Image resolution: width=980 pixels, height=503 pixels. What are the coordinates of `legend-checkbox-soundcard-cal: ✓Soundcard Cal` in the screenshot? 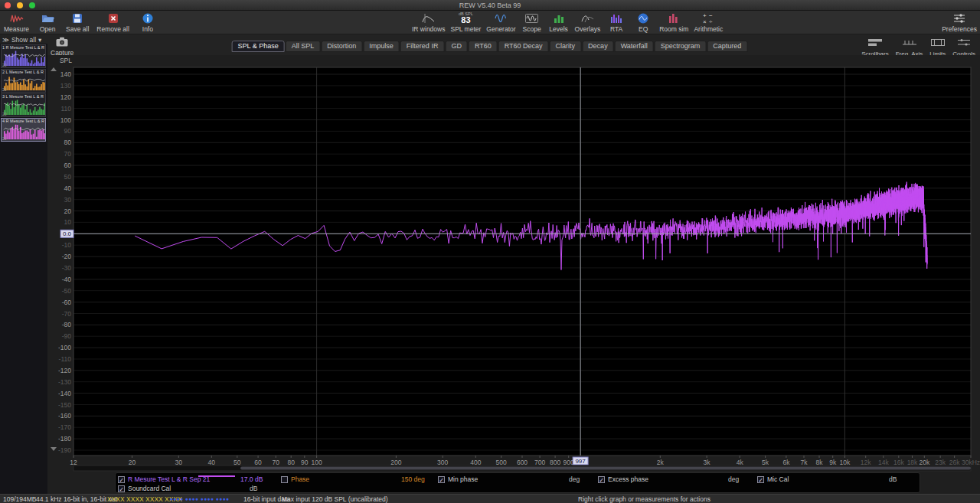 It's located at (144, 488).